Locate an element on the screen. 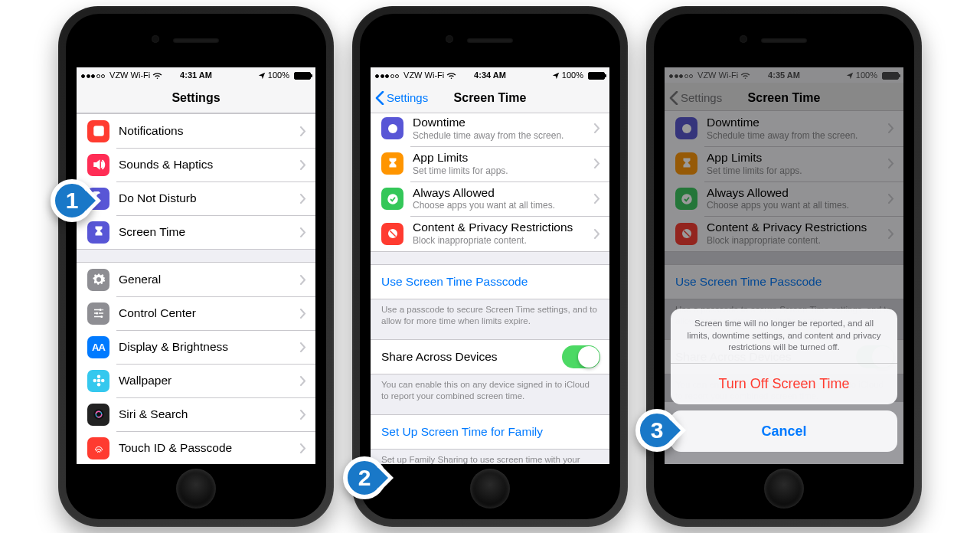 The height and width of the screenshot is (533, 980). row-label: Content & Privacy Restrictions is located at coordinates (501, 227).